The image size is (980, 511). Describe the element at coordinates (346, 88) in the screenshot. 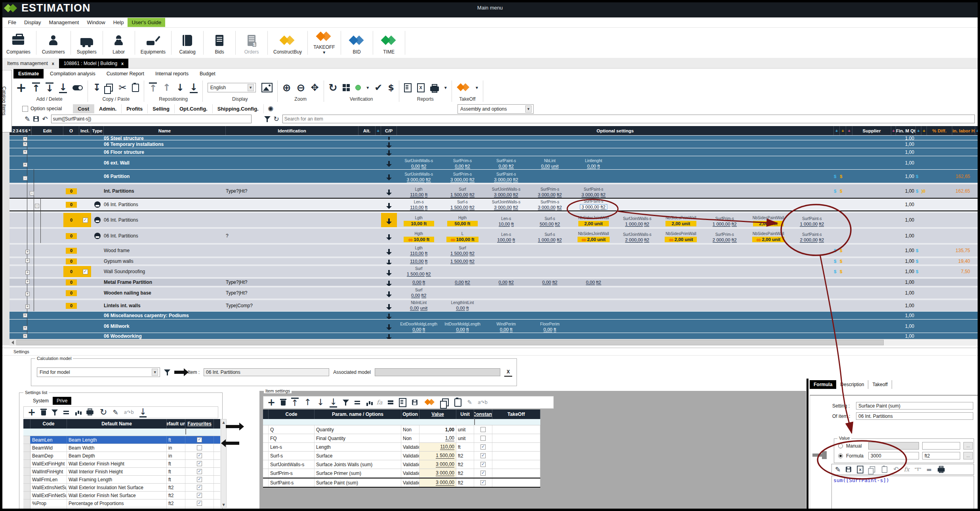

I see `calc-grid-icon` at that location.